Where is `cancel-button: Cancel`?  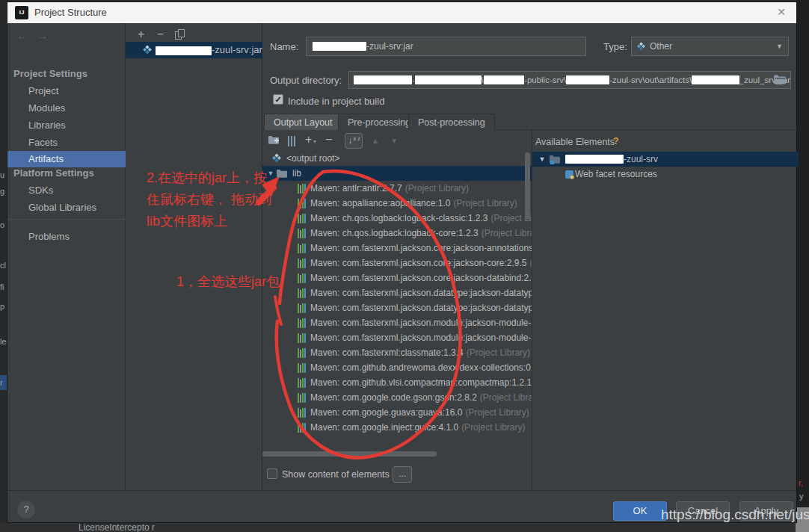 cancel-button: Cancel is located at coordinates (703, 511).